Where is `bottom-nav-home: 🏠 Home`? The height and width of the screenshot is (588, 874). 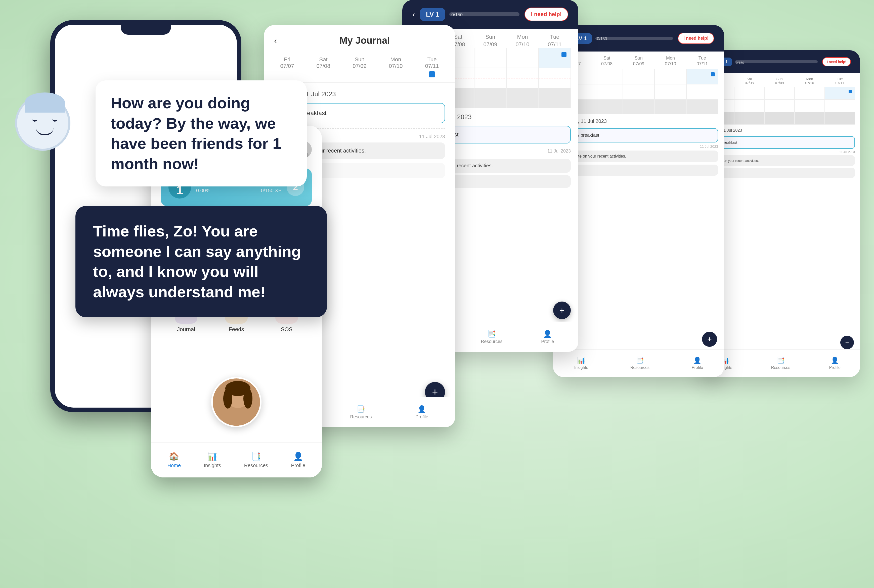 bottom-nav-home: 🏠 Home is located at coordinates (174, 460).